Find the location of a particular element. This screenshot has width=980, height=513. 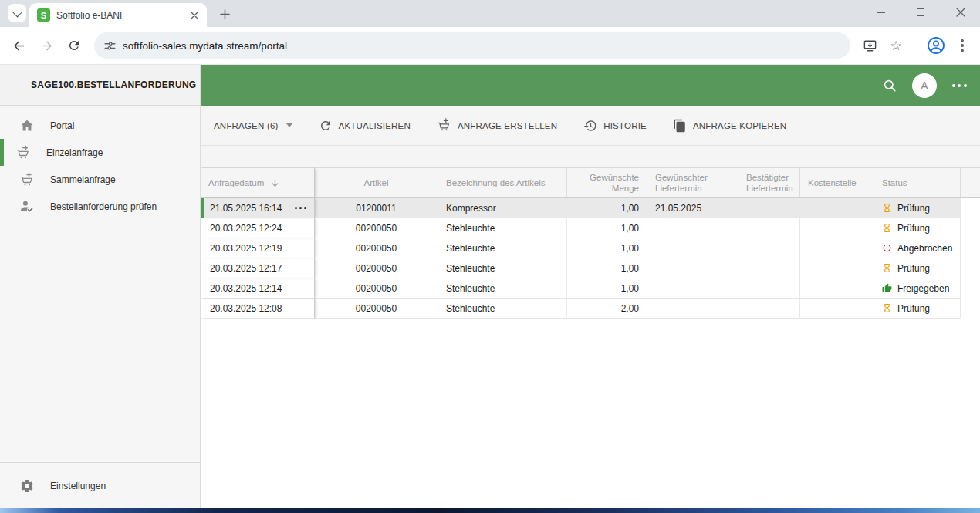

historie-label: HISTORIE is located at coordinates (625, 126).